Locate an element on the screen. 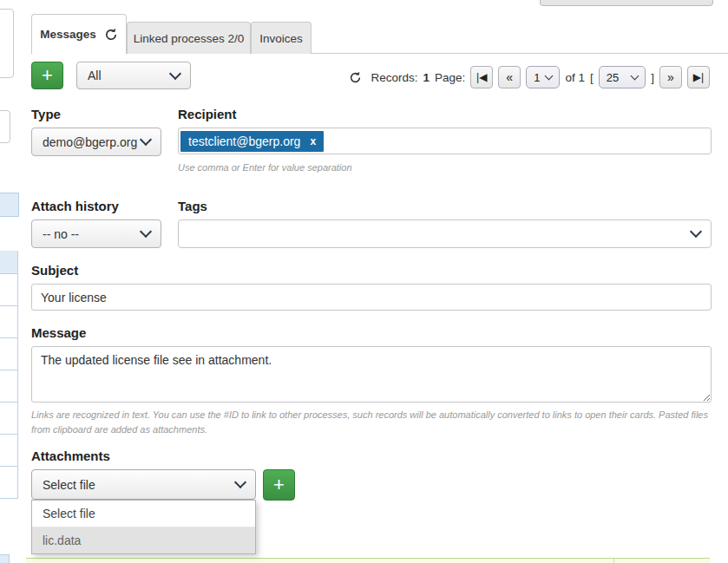  type-select-value: demo@bgerp.org is located at coordinates (92, 142).